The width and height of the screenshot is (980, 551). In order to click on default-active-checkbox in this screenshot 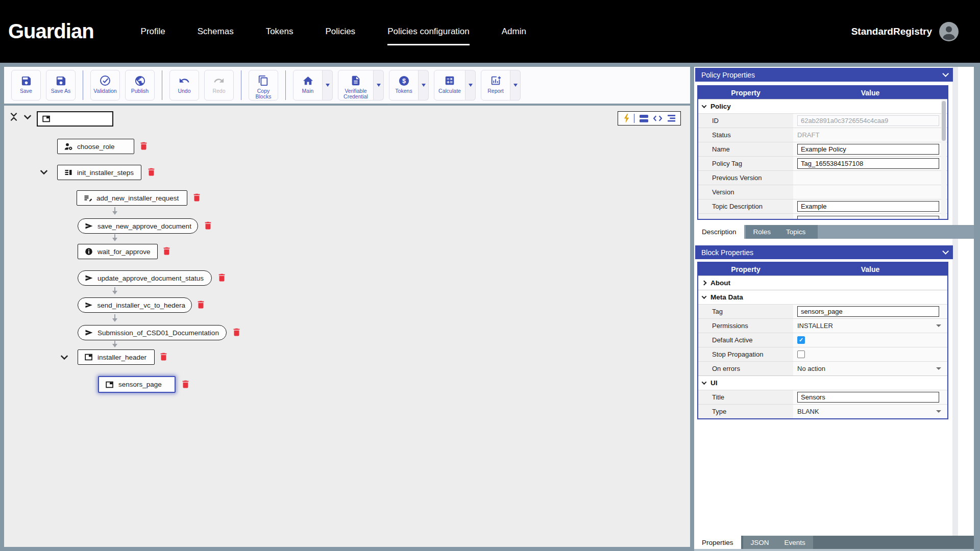, I will do `click(801, 340)`.